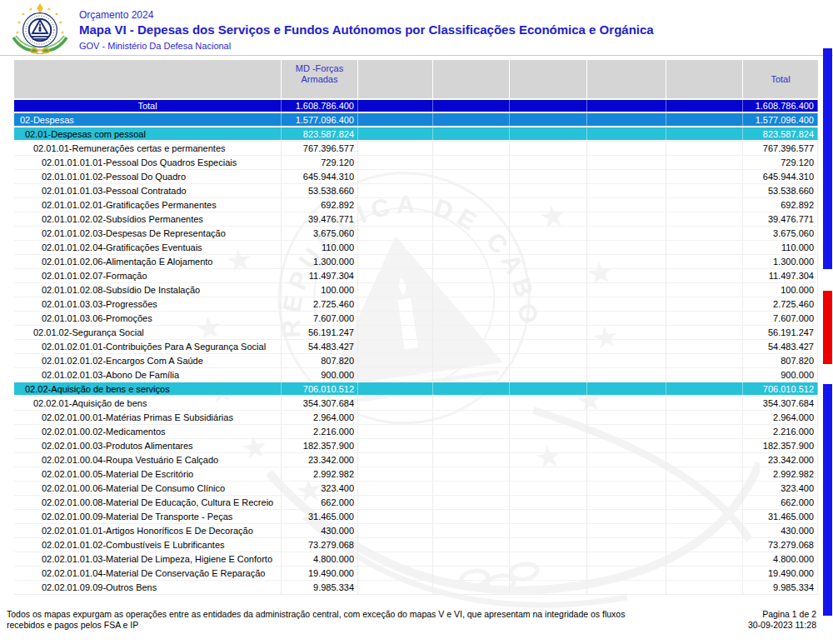 This screenshot has height=644, width=833. What do you see at coordinates (416, 573) in the screenshot?
I see `table-row: 02.02.01.01.04-Material De Conservação E…` at bounding box center [416, 573].